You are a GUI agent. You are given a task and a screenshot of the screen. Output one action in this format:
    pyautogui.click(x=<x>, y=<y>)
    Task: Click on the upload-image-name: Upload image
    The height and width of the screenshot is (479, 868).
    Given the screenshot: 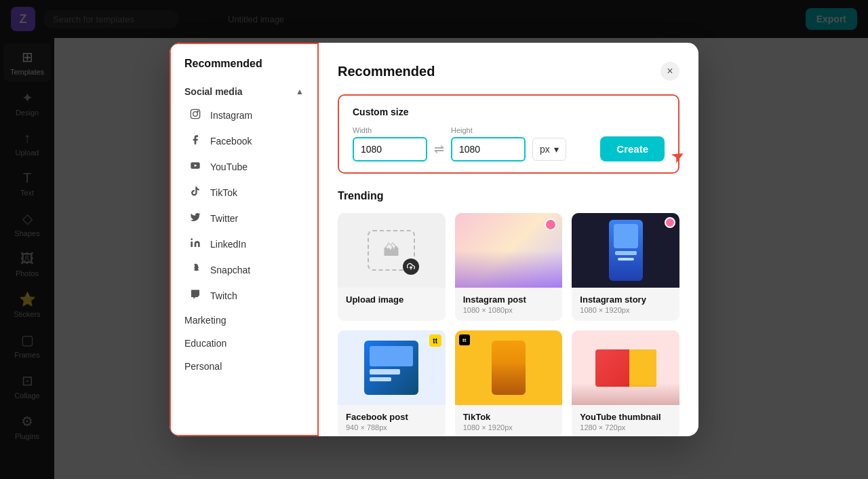 What is the action you would take?
    pyautogui.click(x=392, y=300)
    